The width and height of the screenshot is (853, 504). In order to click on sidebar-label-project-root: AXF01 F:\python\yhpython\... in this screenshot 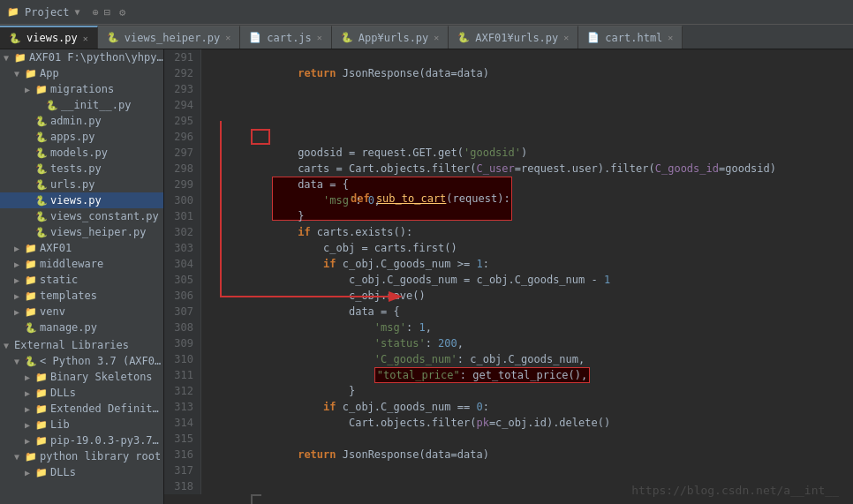, I will do `click(96, 57)`.